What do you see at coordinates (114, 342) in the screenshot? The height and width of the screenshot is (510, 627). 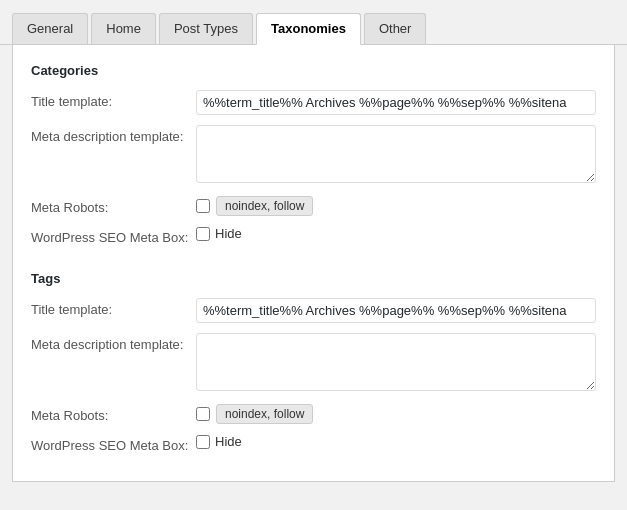 I see `tags-meta-desc-label: Meta description template:` at bounding box center [114, 342].